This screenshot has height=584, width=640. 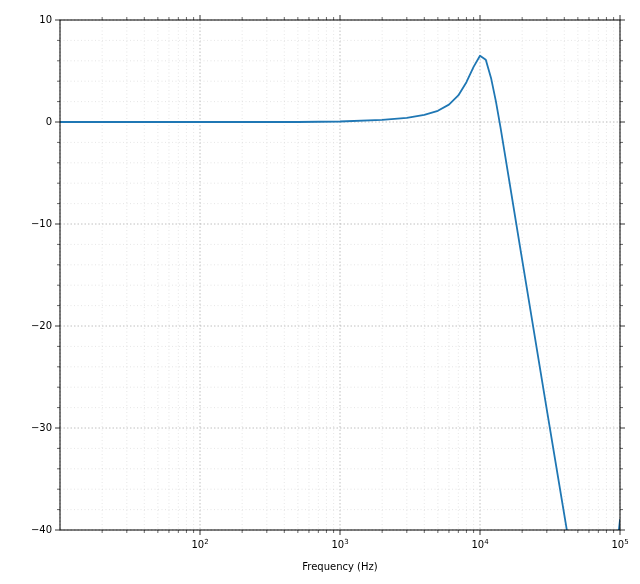 What do you see at coordinates (46, 20) in the screenshot?
I see `y-tick-label: 10` at bounding box center [46, 20].